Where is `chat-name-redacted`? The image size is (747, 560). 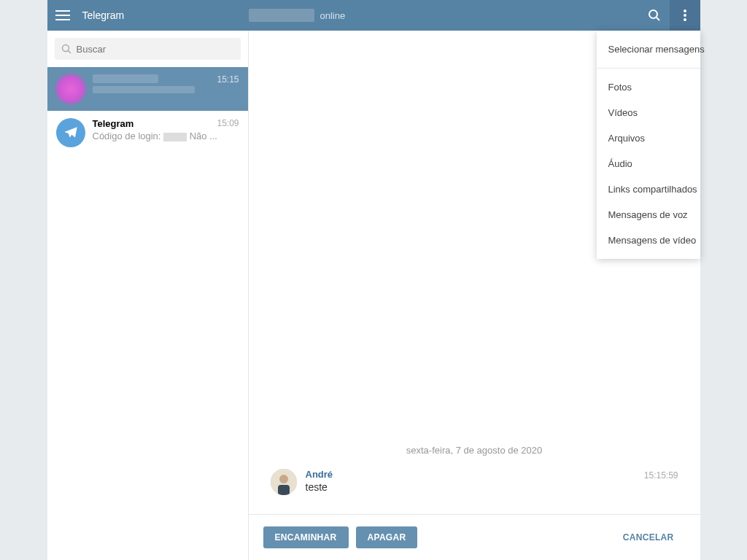 chat-name-redacted is located at coordinates (125, 79).